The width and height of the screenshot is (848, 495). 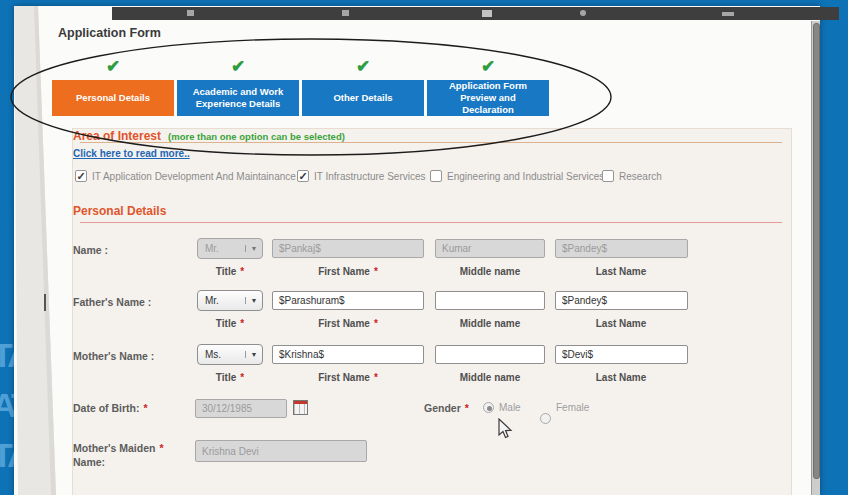 I want to click on gender-male-label: Male, so click(x=510, y=408).